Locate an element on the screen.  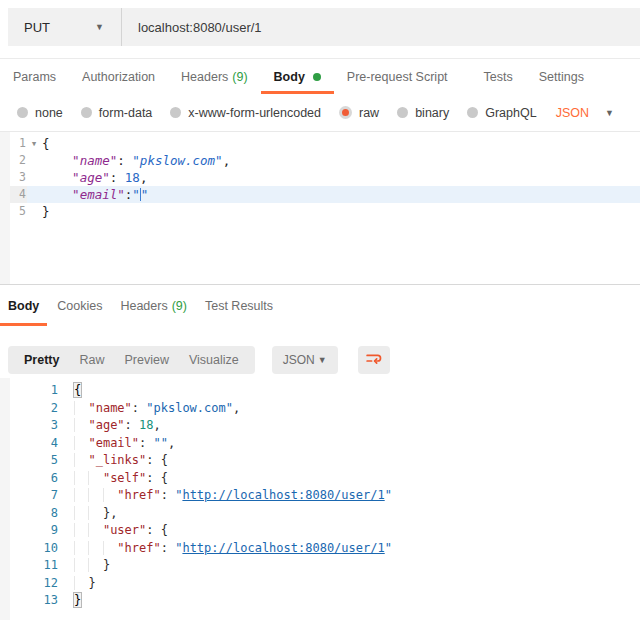
tab-label: Pre-request Script is located at coordinates (398, 77).